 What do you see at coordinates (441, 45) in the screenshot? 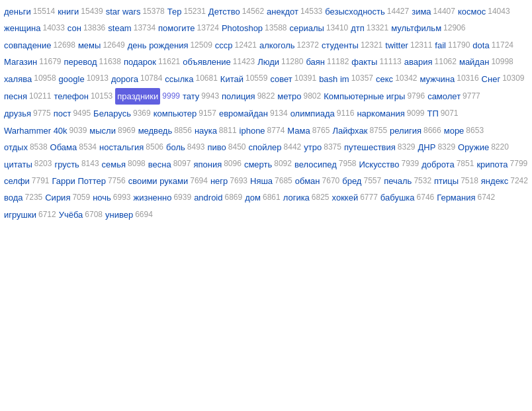
I see `tag-link: fail` at bounding box center [441, 45].